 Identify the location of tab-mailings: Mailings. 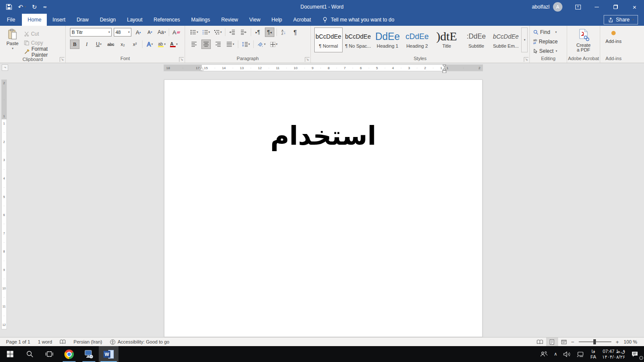
(200, 20).